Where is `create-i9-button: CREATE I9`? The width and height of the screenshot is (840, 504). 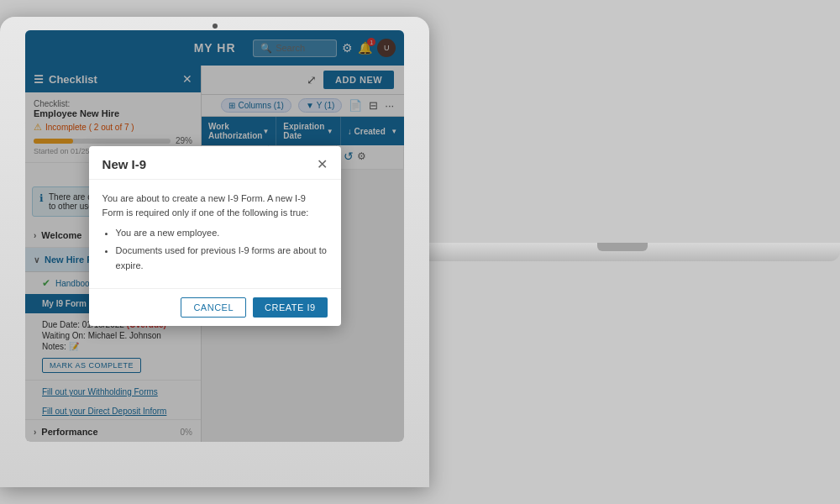
create-i9-button: CREATE I9 is located at coordinates (291, 307).